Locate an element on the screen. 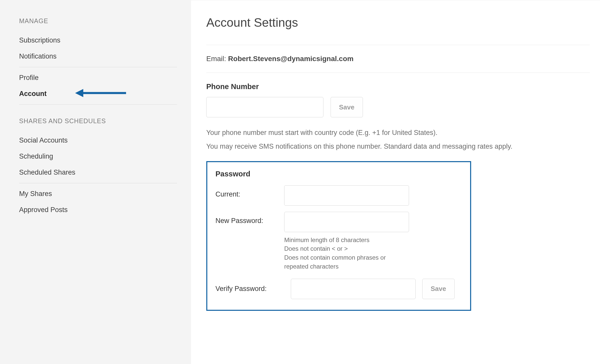 Image resolution: width=600 pixels, height=364 pixels. new-password-input is located at coordinates (347, 222).